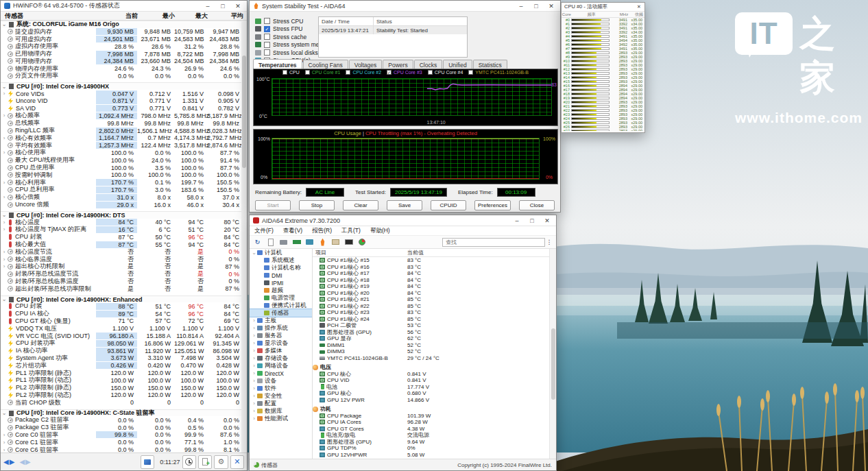 This screenshot has height=471, width=868. Describe the element at coordinates (281, 351) in the screenshot. I see `tree-item-多媒体: ›多媒体` at that location.